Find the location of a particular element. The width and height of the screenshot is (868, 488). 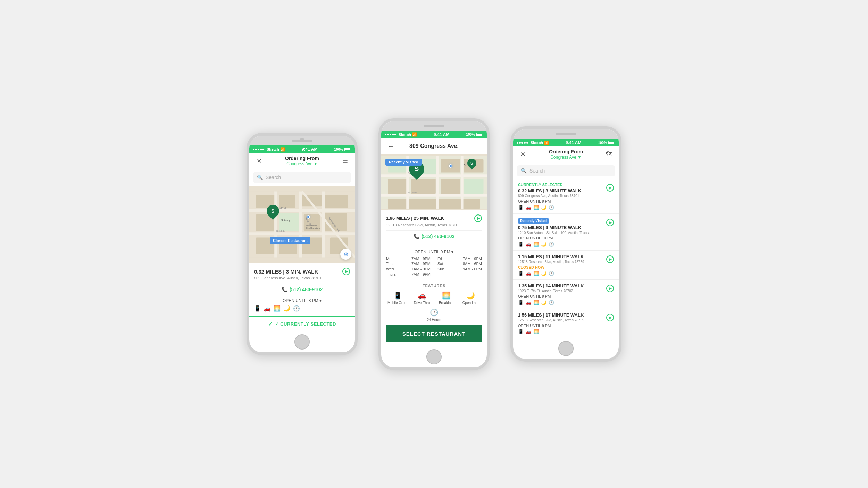

list-address-2: 1210 San Antonio St, Suite 100, Austin, … is located at coordinates (562, 233).